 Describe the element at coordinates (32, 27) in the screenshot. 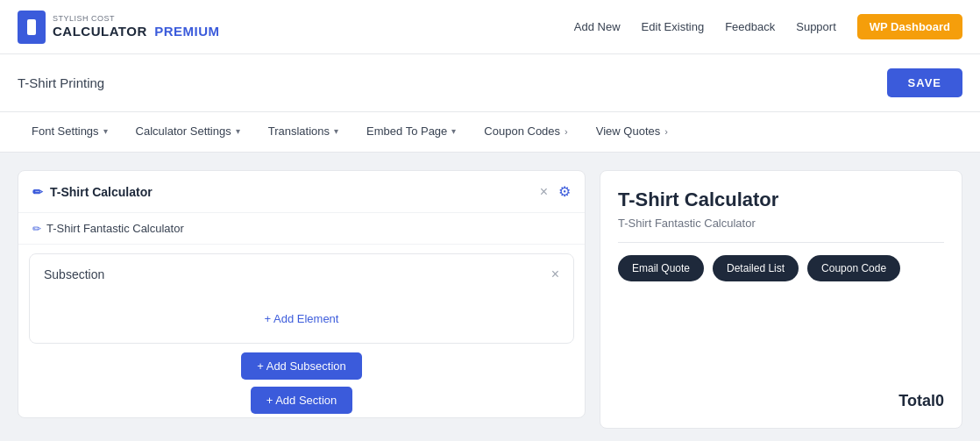

I see `logo-icon` at that location.